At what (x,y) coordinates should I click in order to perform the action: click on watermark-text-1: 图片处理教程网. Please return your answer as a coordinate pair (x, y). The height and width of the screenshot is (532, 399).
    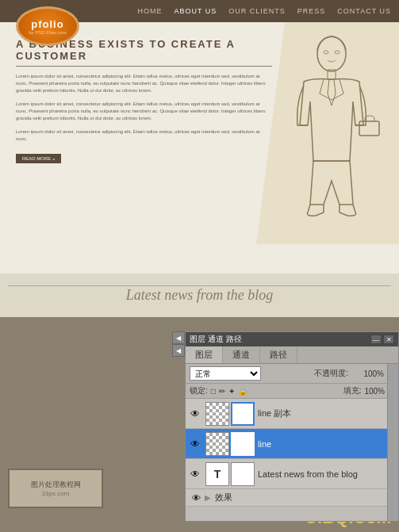
    Looking at the image, I should click on (56, 485).